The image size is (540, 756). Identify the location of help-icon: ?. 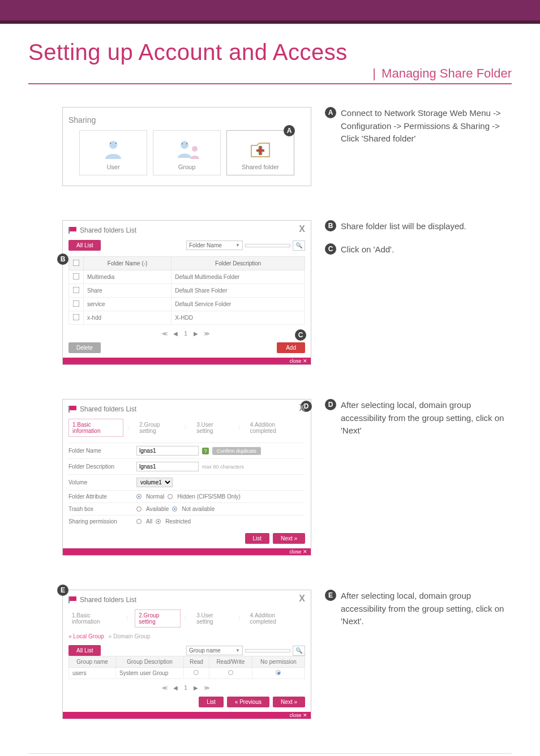
(205, 451).